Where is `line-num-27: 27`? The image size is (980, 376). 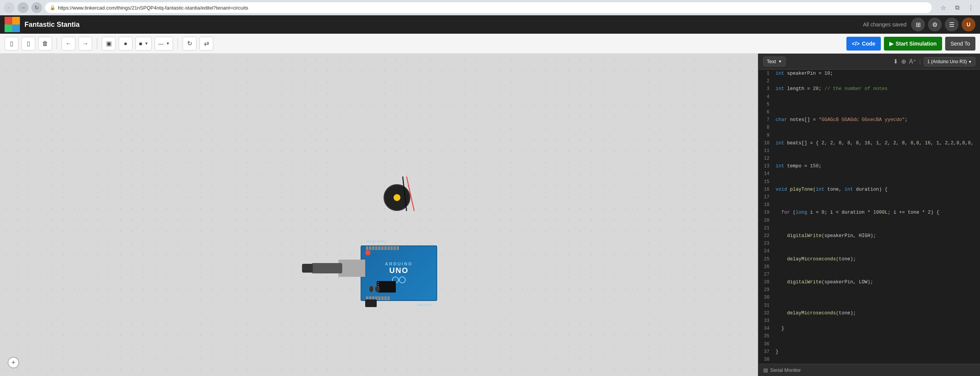
line-num-27: 27 is located at coordinates (766, 275).